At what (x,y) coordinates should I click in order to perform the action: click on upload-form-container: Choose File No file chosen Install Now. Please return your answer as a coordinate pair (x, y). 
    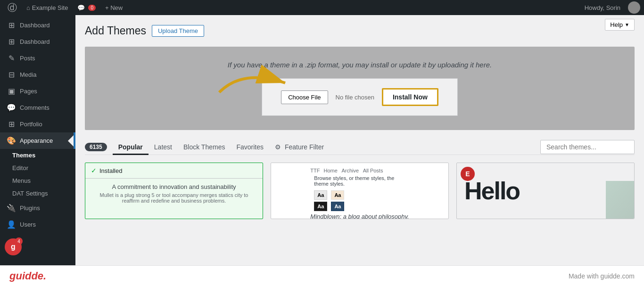
    Looking at the image, I should click on (360, 97).